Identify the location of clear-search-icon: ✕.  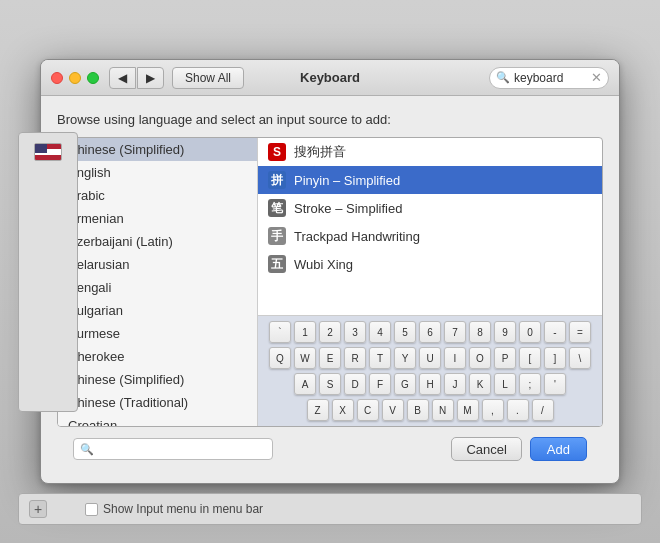
(596, 78).